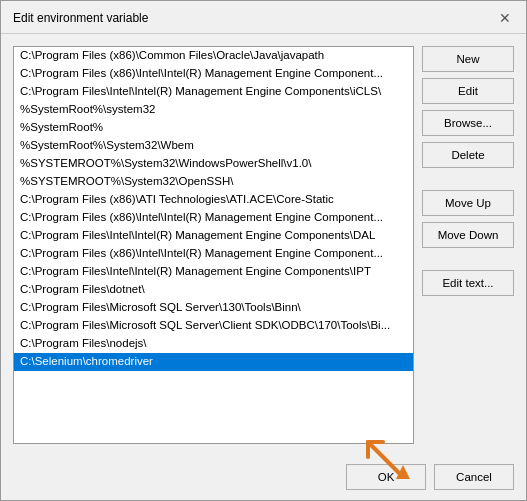 The width and height of the screenshot is (527, 501). I want to click on list-item: C:\Program Files\nodejs\, so click(214, 344).